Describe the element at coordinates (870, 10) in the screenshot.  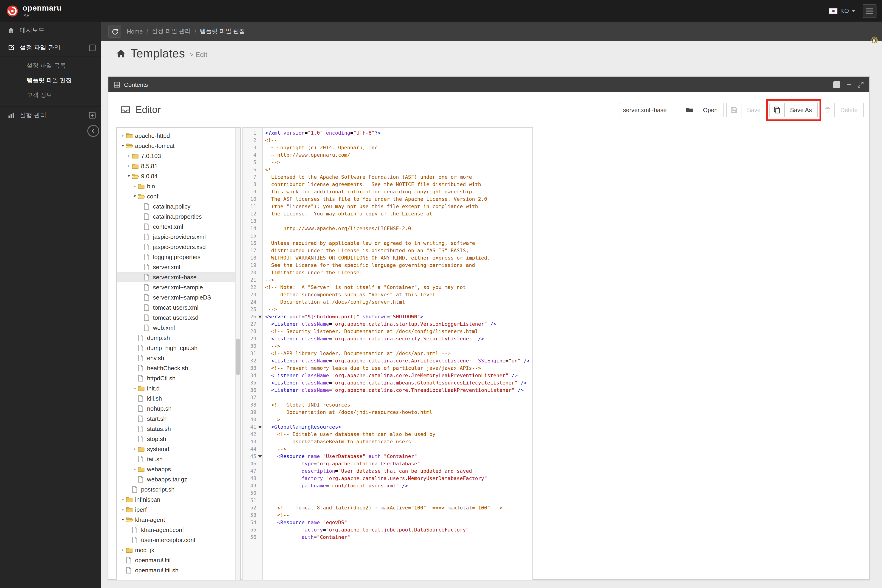
I see `menu-toggle-button` at that location.